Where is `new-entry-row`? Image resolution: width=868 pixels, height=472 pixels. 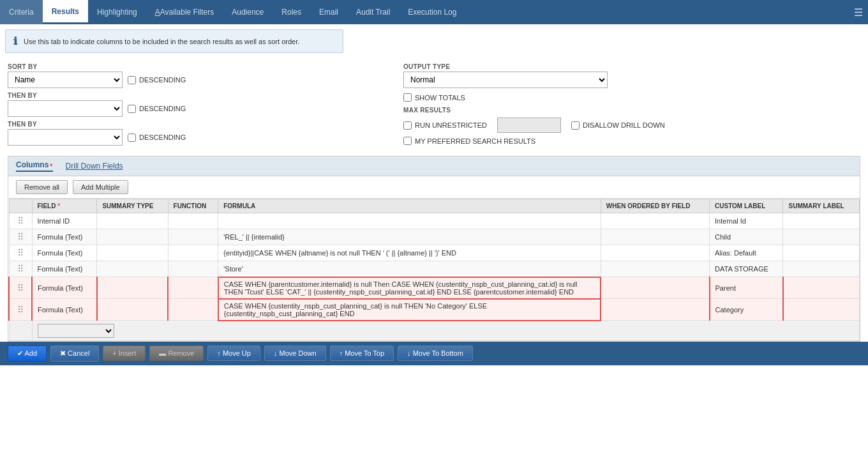
new-entry-row is located at coordinates (434, 331).